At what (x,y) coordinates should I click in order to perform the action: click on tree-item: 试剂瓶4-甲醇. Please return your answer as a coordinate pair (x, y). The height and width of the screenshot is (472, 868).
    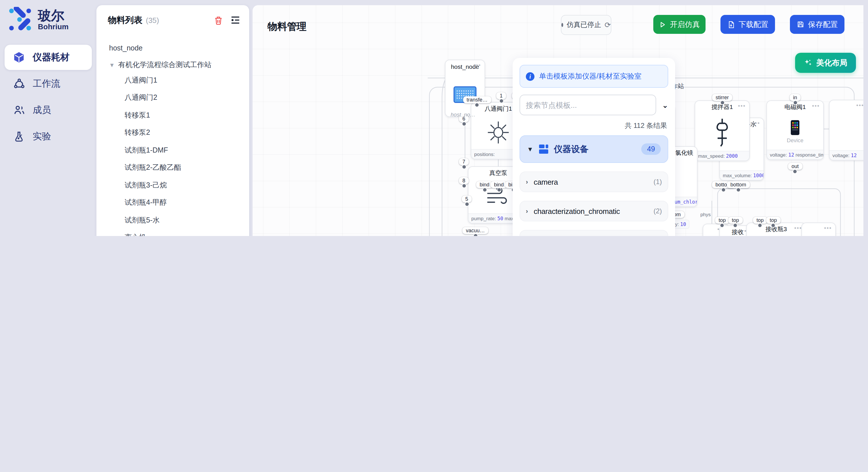
    Looking at the image, I should click on (179, 203).